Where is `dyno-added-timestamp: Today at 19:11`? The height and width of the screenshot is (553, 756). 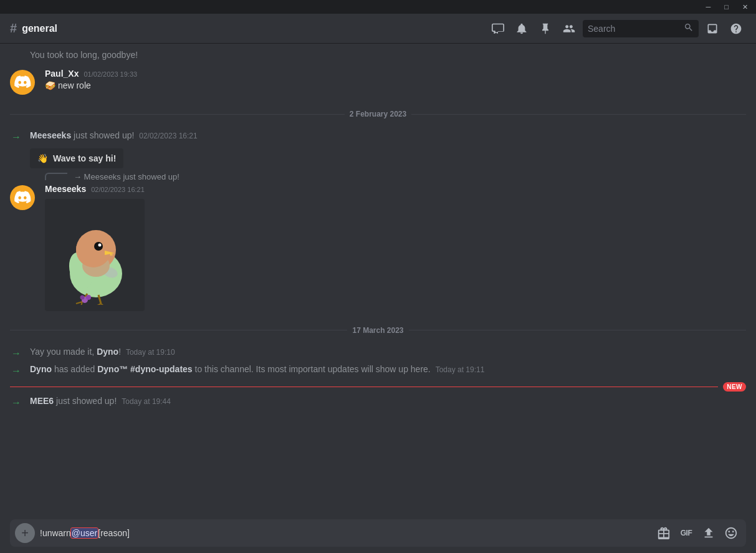 dyno-added-timestamp: Today at 19:11 is located at coordinates (460, 370).